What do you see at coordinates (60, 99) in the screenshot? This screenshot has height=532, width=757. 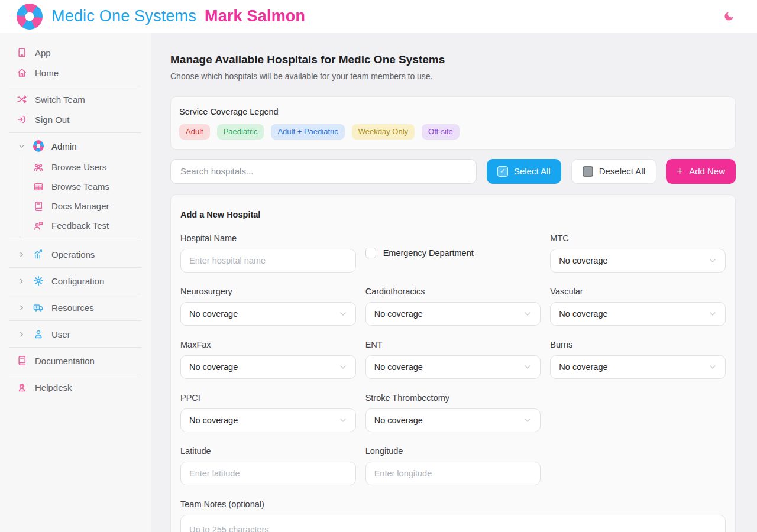 I see `sidebar-item-label: Switch Team` at bounding box center [60, 99].